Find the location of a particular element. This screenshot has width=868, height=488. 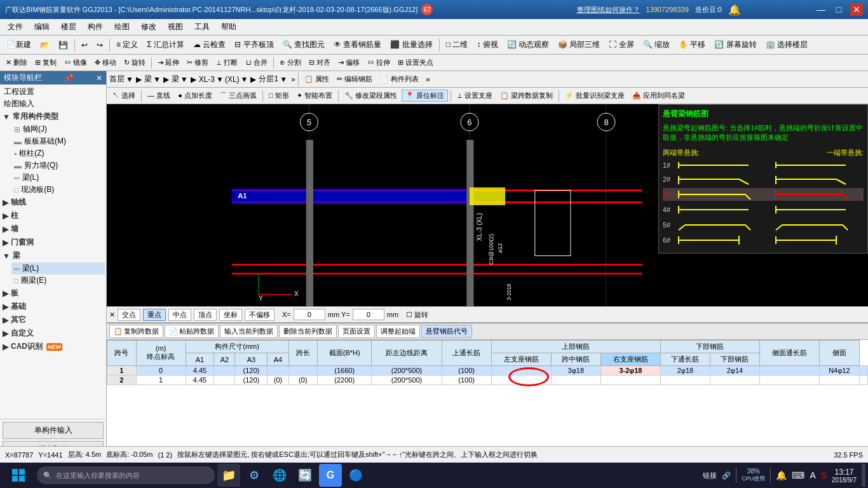

notification-area: 🔔 is located at coordinates (782, 475).